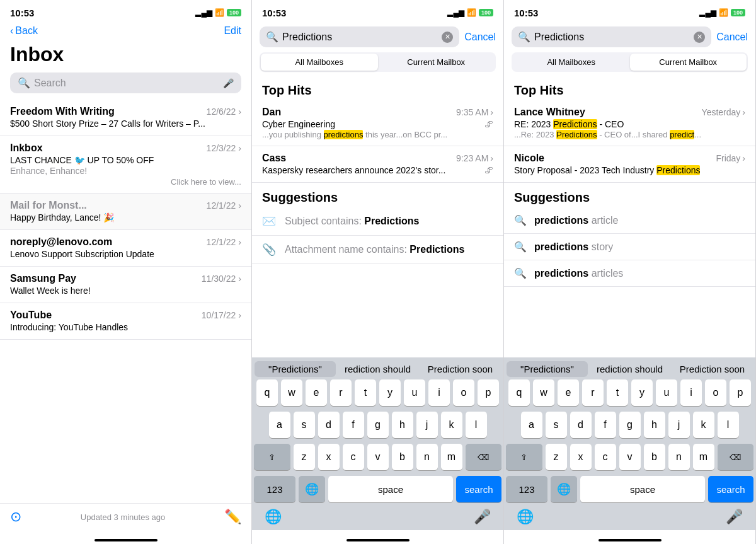 The width and height of the screenshot is (756, 544). What do you see at coordinates (630, 221) in the screenshot?
I see `suggestion-pill-item: 🔍 predictions article` at bounding box center [630, 221].